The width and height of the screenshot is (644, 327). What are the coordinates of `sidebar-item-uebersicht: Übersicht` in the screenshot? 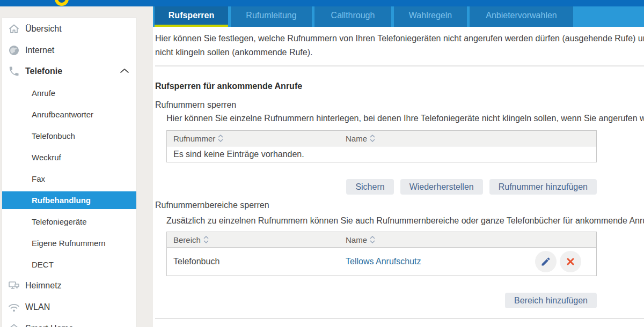 It's located at (69, 29).